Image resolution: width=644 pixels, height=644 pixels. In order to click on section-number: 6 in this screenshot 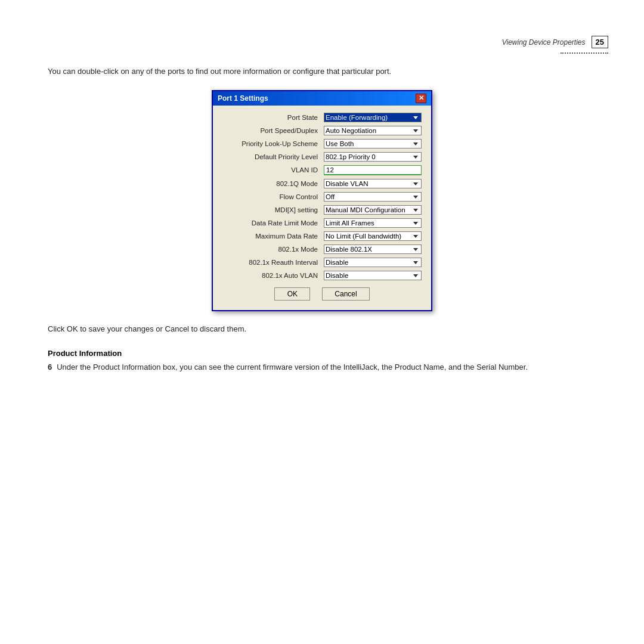, I will do `click(50, 367)`.